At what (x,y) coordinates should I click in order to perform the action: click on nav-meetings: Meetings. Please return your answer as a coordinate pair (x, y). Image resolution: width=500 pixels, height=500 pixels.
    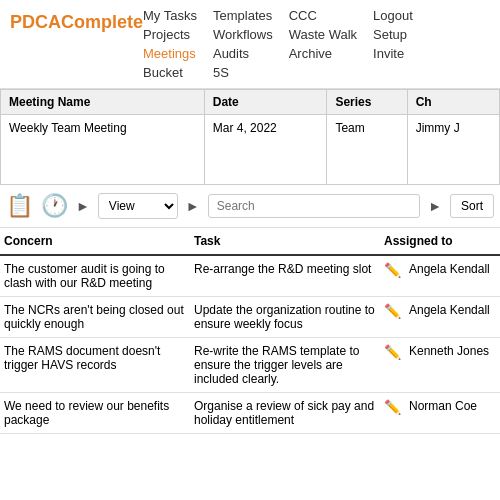
    Looking at the image, I should click on (170, 54).